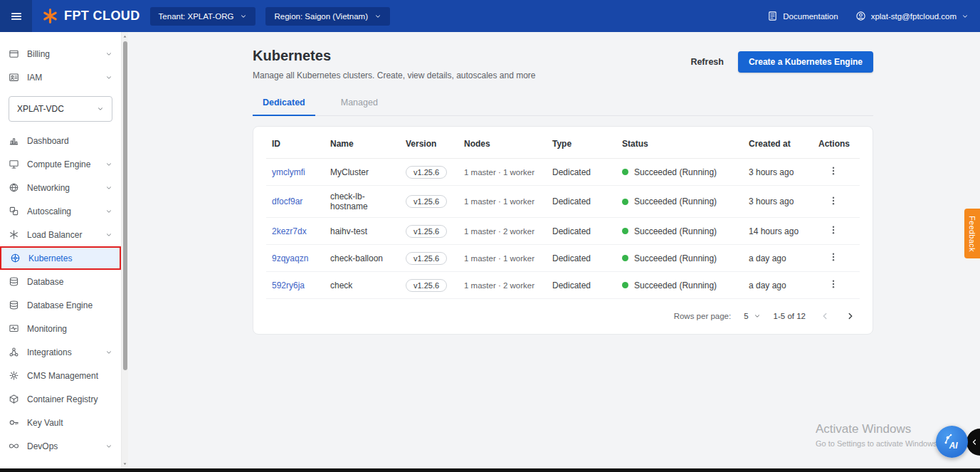 The width and height of the screenshot is (980, 472). I want to click on sidebar-item-label: Integrations, so click(63, 352).